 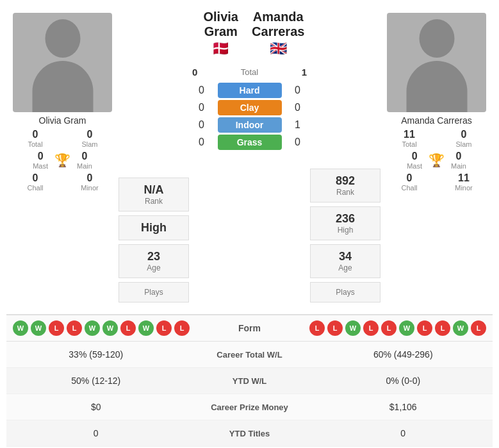 What do you see at coordinates (409, 135) in the screenshot?
I see `right-total-value: 11` at bounding box center [409, 135].